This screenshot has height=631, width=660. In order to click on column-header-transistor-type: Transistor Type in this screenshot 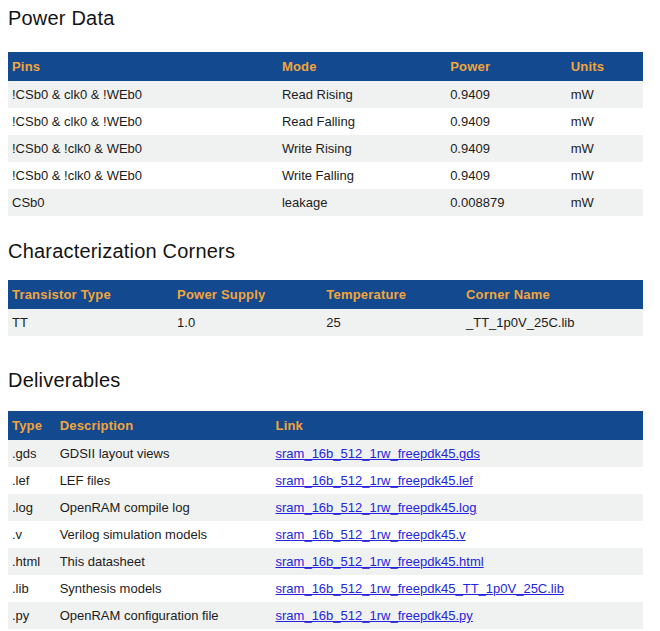, I will do `click(90, 294)`.